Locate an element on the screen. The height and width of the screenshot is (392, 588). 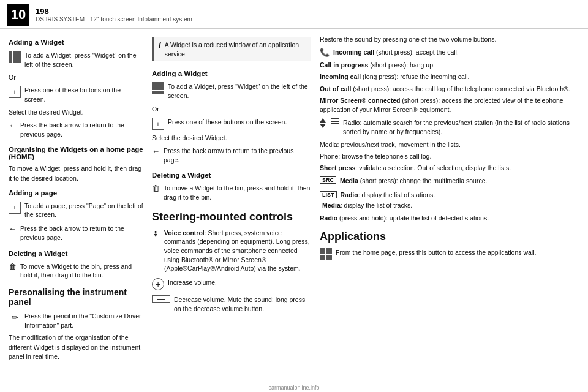
left-back-arrow-text: Press the back arrow to return to the pr… is located at coordinates (82, 130).